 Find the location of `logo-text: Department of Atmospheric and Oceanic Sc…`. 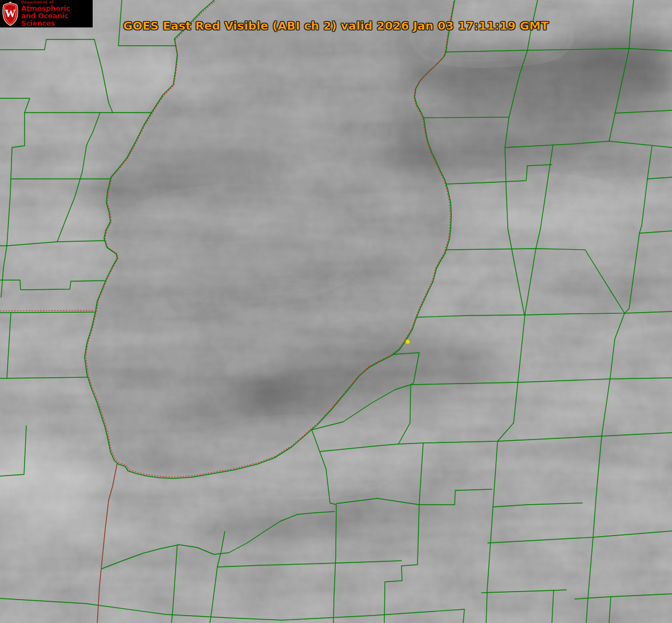

logo-text: Department of Atmospheric and Oceanic Sc… is located at coordinates (57, 14).